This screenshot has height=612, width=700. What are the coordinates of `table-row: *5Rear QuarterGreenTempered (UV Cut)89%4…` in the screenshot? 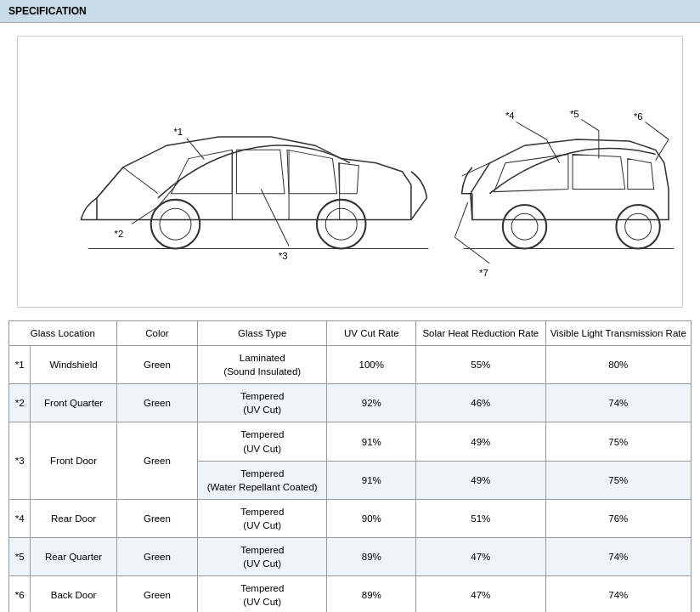 It's located at (350, 558).